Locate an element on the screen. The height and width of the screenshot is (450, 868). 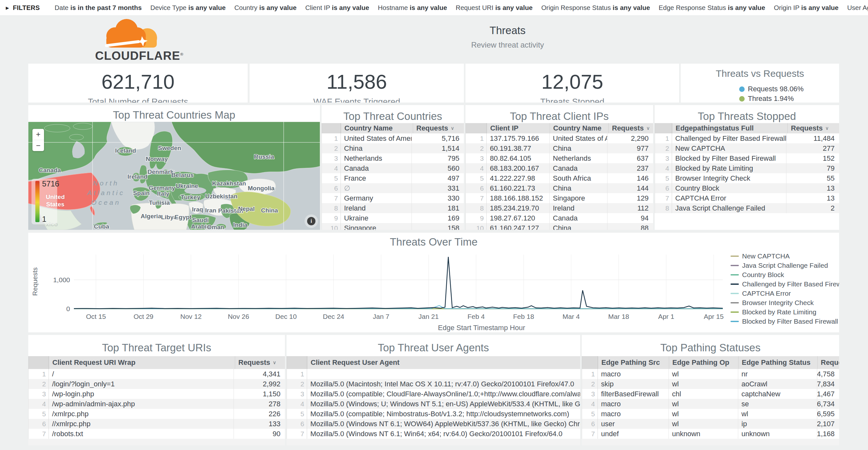
row-number: 3 is located at coordinates (590, 394).